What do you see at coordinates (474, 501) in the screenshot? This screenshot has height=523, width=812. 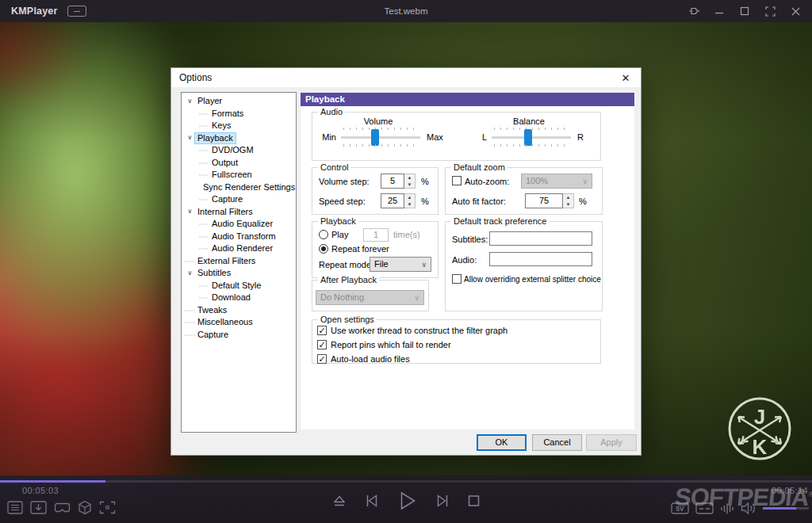 I see `stop-icon` at bounding box center [474, 501].